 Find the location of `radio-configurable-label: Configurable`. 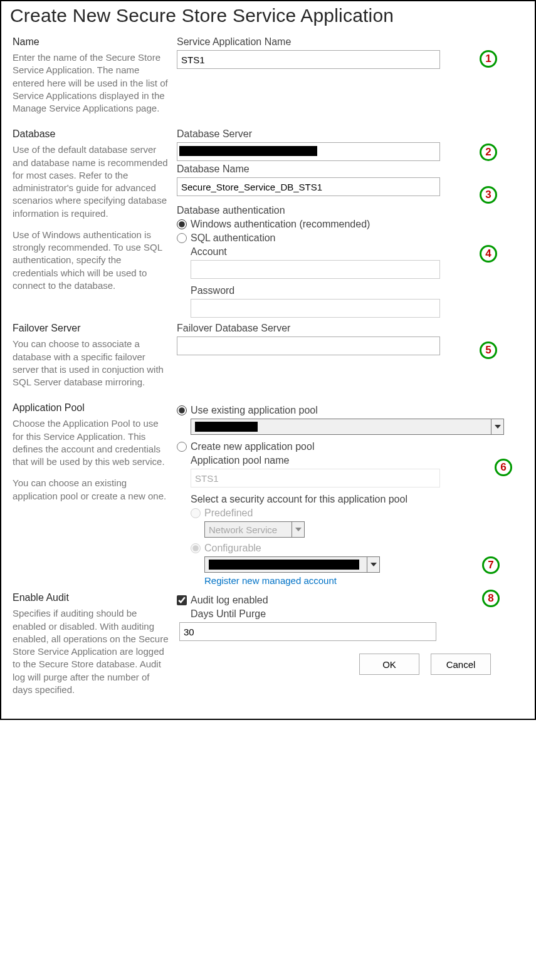

radio-configurable-label: Configurable is located at coordinates (233, 548).